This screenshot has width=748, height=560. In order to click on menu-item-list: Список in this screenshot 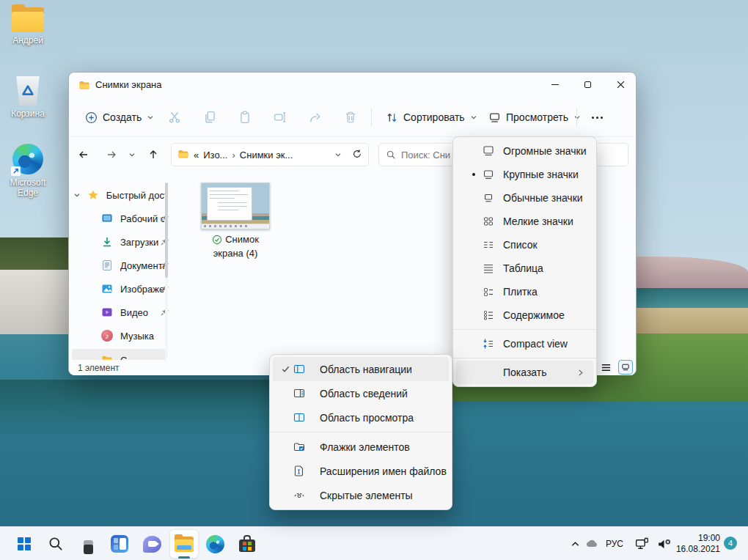, I will do `click(525, 245)`.